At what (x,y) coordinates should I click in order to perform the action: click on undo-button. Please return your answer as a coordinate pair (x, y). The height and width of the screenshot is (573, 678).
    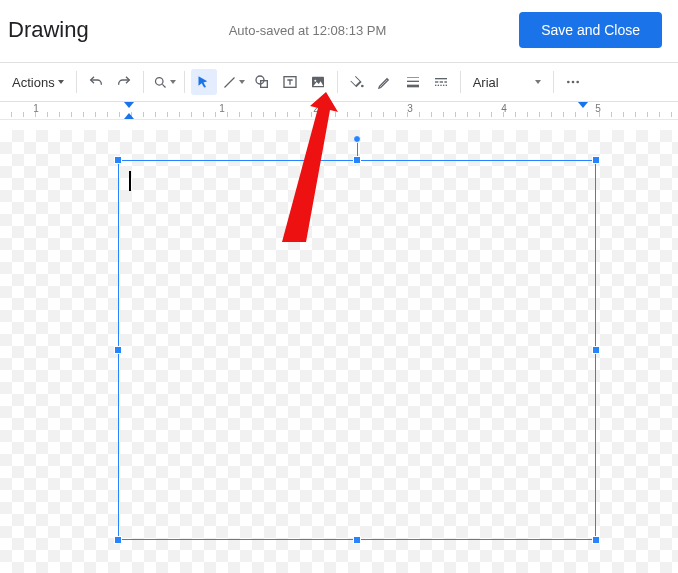
    Looking at the image, I should click on (96, 82).